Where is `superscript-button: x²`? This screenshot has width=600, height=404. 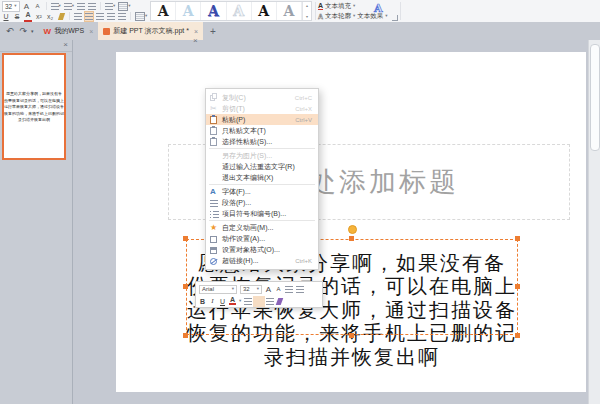
superscript-button: x² is located at coordinates (39, 16).